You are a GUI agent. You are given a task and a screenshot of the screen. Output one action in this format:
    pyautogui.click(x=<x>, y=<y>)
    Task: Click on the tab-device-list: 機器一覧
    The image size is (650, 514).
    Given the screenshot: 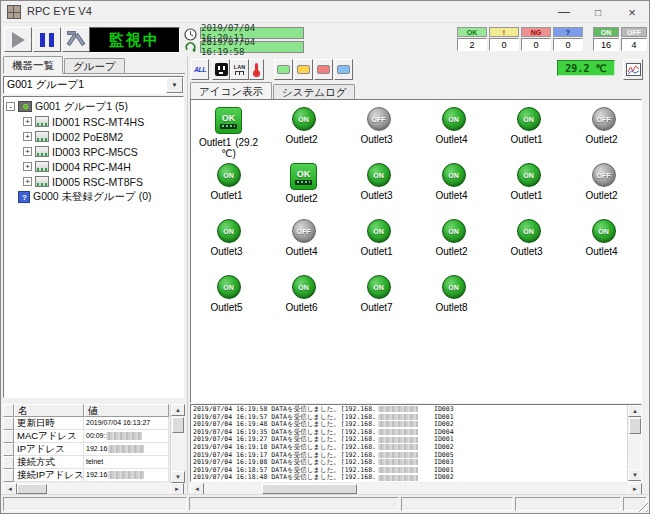 What is the action you would take?
    pyautogui.click(x=33, y=65)
    